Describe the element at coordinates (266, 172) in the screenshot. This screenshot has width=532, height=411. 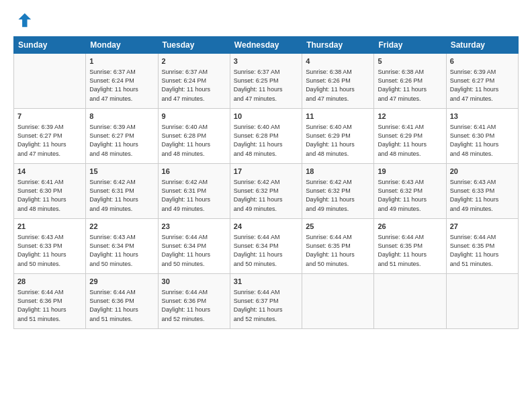
I see `day-number: 17` at that location.